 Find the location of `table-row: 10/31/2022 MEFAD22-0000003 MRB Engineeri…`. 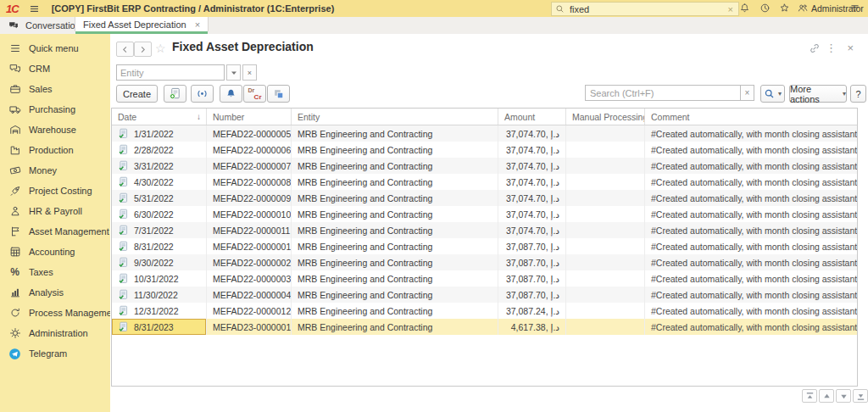

table-row: 10/31/2022 MEFAD22-0000003 MRB Engineeri… is located at coordinates (485, 278).